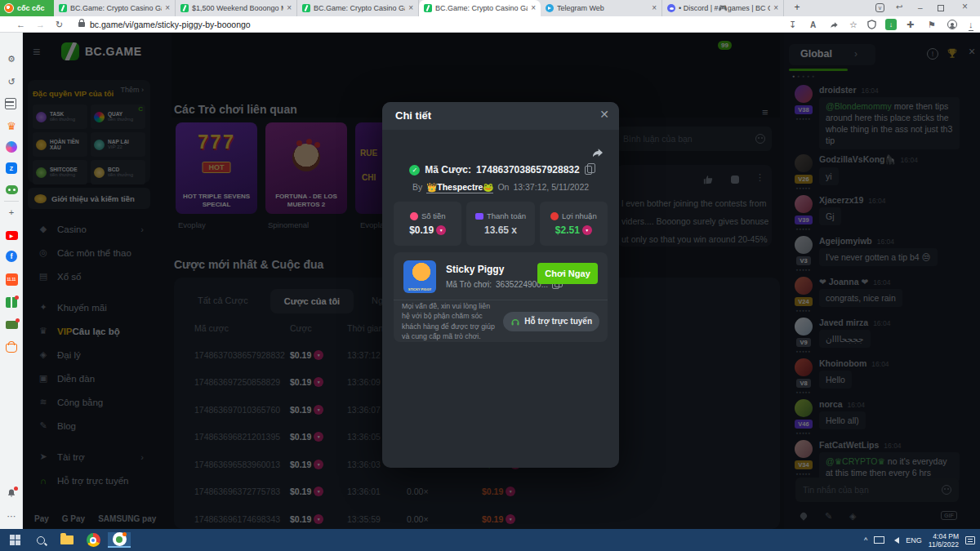 The width and height of the screenshot is (980, 551). I want to click on live-support-button: Hỗ trợ trực tuyến, so click(551, 322).